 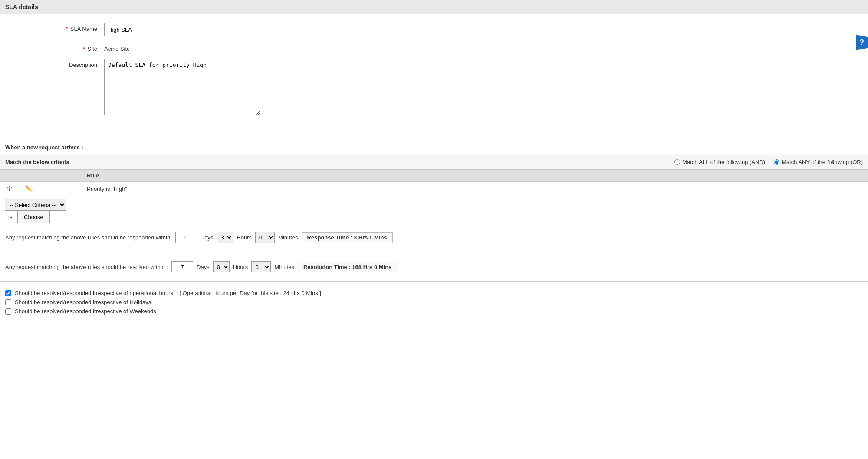 What do you see at coordinates (86, 311) in the screenshot?
I see `weekends-label: Should be resolved/responded irrespectiv…` at bounding box center [86, 311].